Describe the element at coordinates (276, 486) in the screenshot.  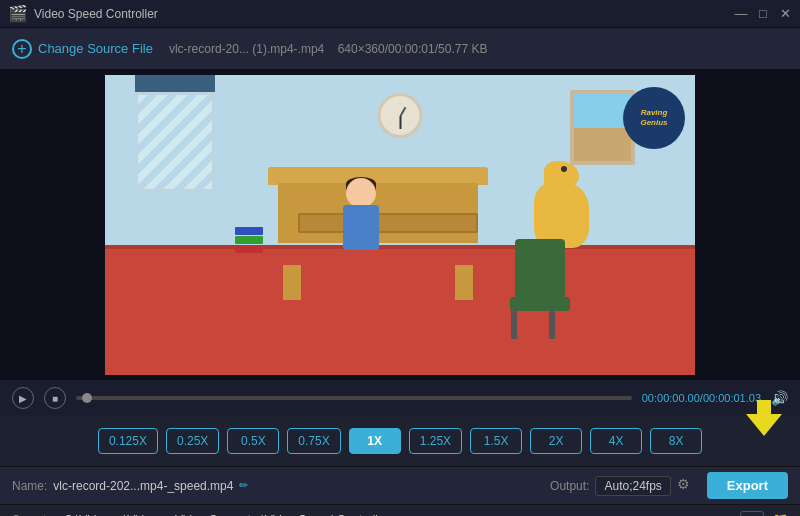
I see `name-section: Name: vlc-record-202...mp4-_speed.mp4 ✏` at that location.